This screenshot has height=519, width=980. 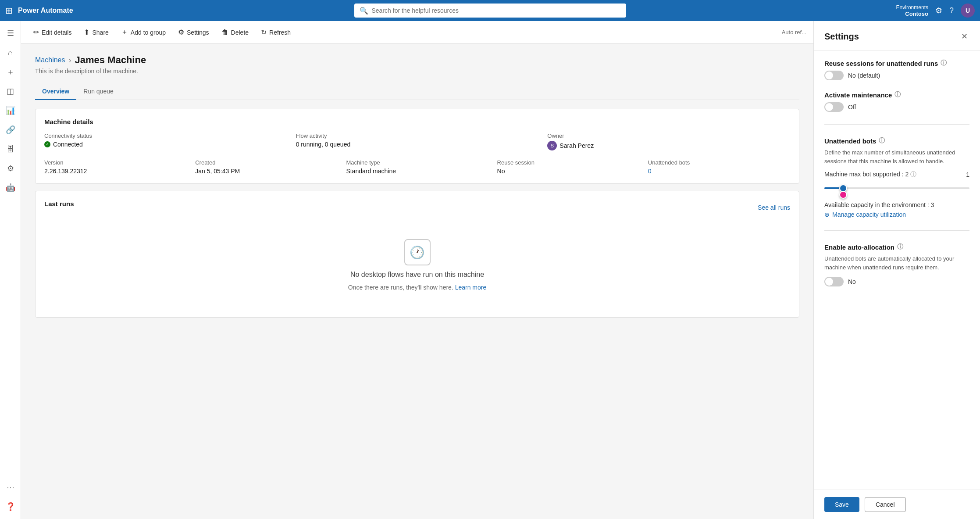 What do you see at coordinates (864, 75) in the screenshot?
I see `reuse-sessions-value: No (default)` at bounding box center [864, 75].